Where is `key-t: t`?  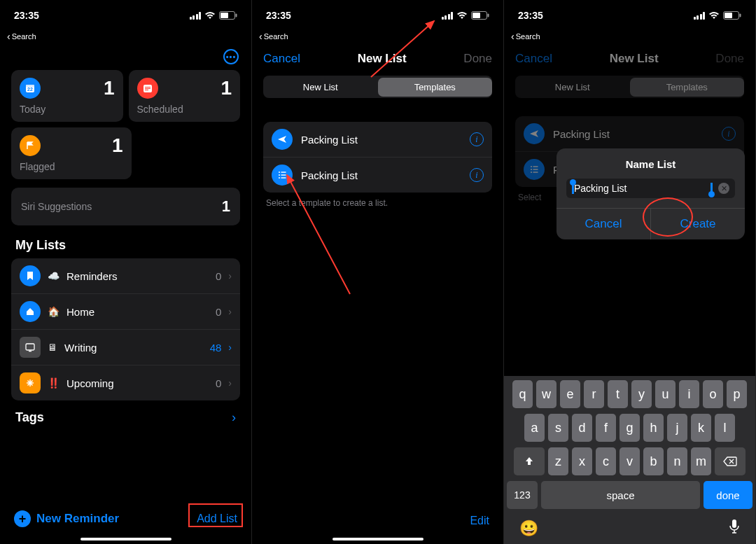
key-t: t is located at coordinates (617, 394).